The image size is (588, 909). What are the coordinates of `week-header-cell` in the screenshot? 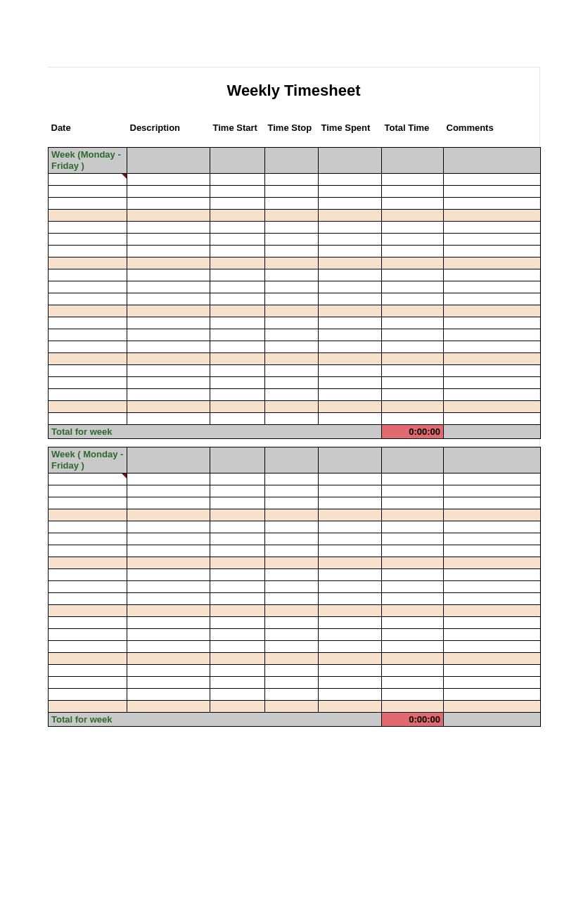 It's located at (413, 160).